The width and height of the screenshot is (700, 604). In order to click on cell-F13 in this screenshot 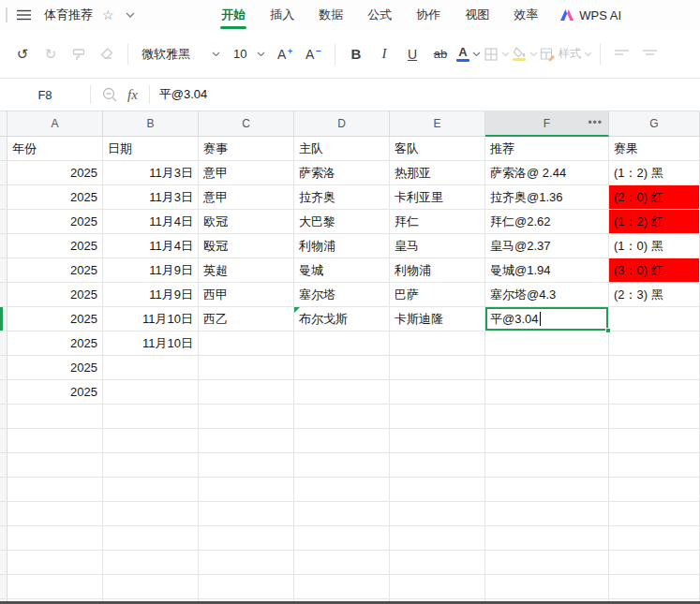, I will do `click(547, 441)`.